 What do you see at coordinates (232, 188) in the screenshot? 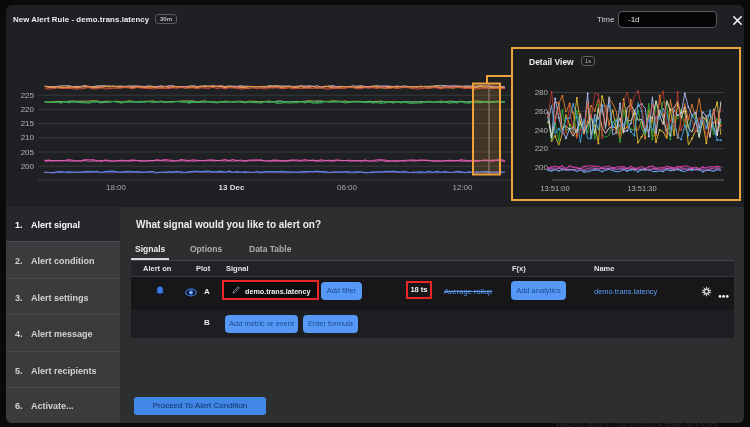
I see `svg-text: 13 Dec` at bounding box center [232, 188].